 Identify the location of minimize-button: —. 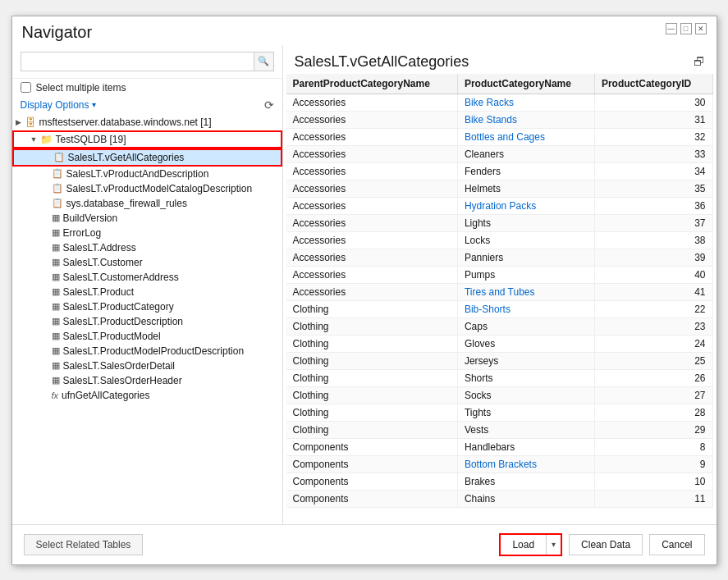
(671, 29).